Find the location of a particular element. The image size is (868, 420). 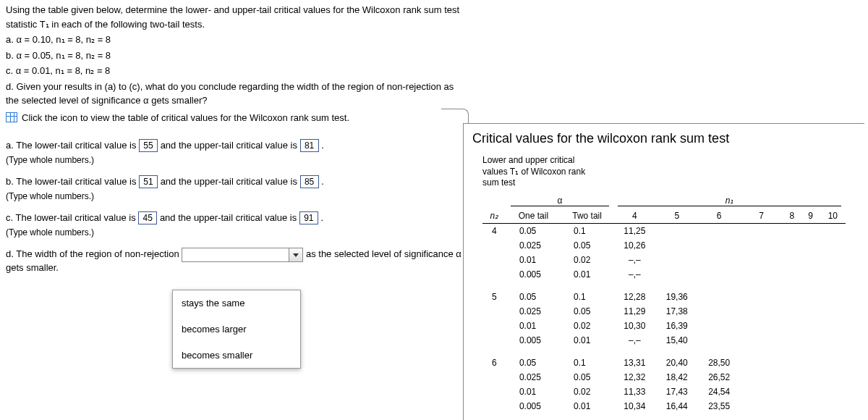

ans-c-prefix: c. The lower-tail critical value is is located at coordinates (72, 217).